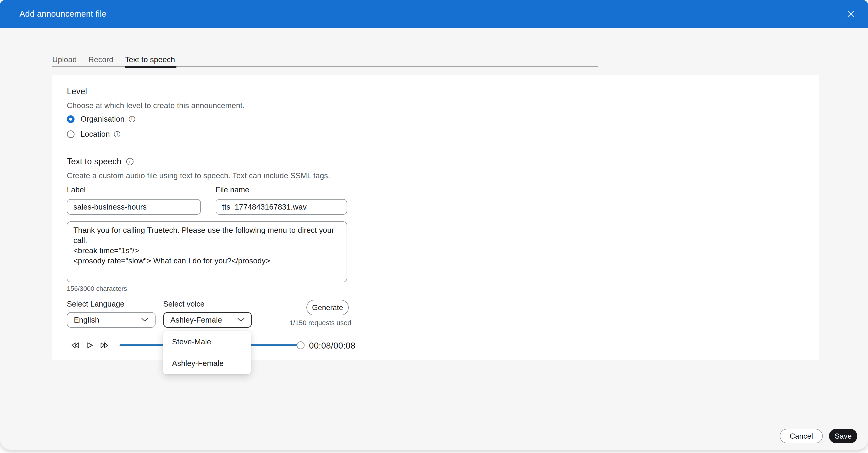 Image resolution: width=868 pixels, height=453 pixels. What do you see at coordinates (207, 252) in the screenshot?
I see `tts-text-input: Thank you for calling Truetech. Please u…` at bounding box center [207, 252].